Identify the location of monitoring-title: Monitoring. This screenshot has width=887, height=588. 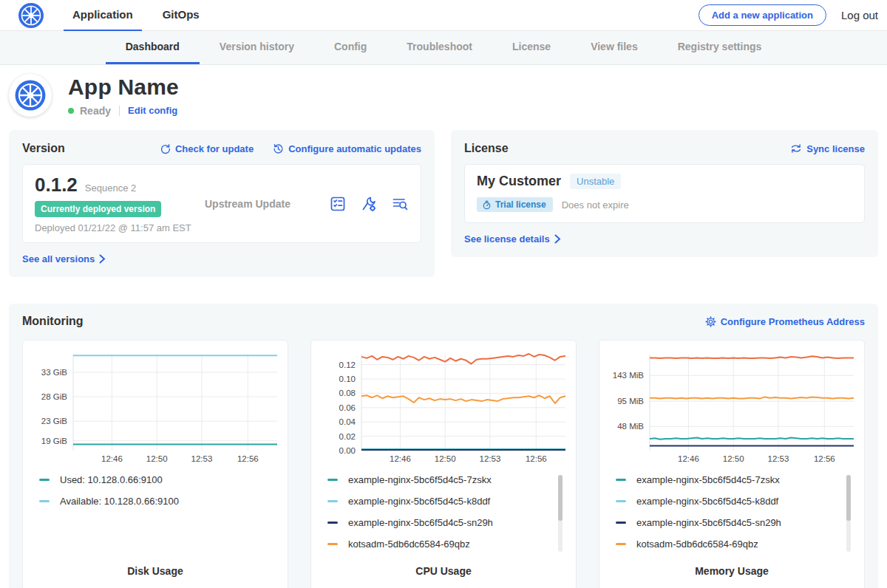
(53, 321).